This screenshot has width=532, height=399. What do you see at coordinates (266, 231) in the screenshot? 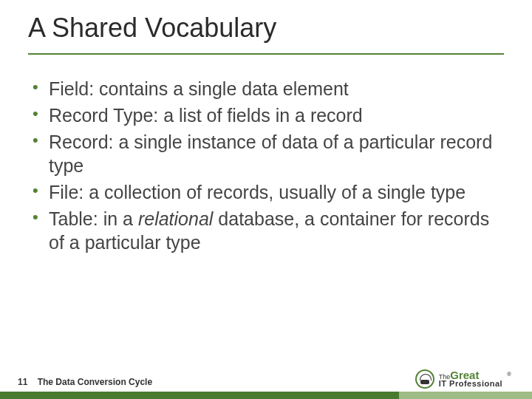
I see `bullet-item: Table: in a relational database, a conta…` at bounding box center [266, 231].